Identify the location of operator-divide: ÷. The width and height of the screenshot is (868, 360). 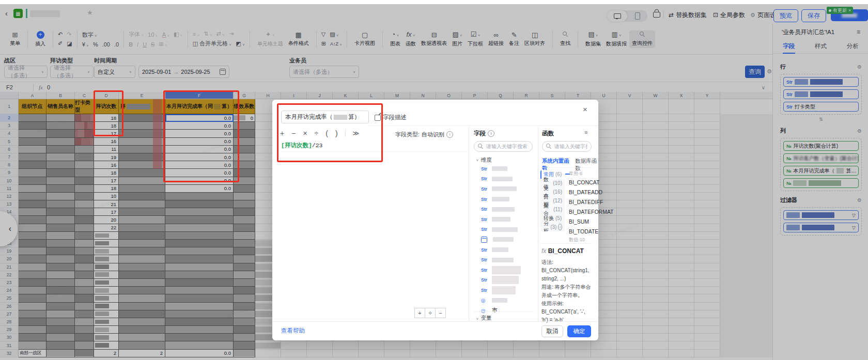
(317, 133).